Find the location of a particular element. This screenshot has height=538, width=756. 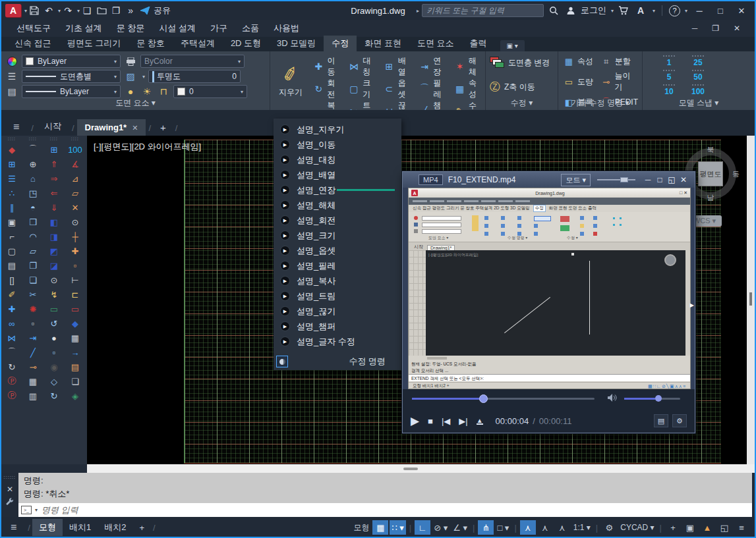

transparency-icon: ▨ is located at coordinates (131, 76).